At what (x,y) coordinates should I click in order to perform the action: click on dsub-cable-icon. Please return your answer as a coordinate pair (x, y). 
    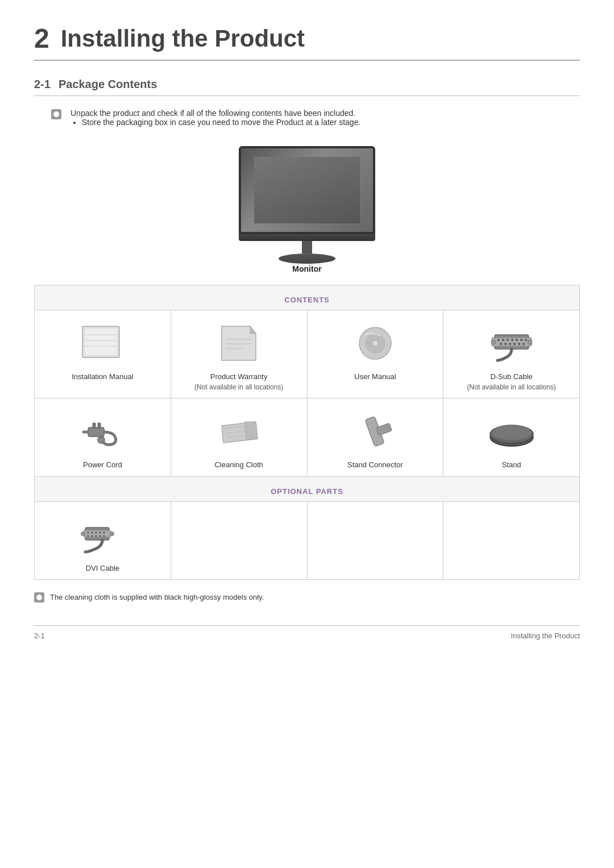
    Looking at the image, I should click on (512, 343).